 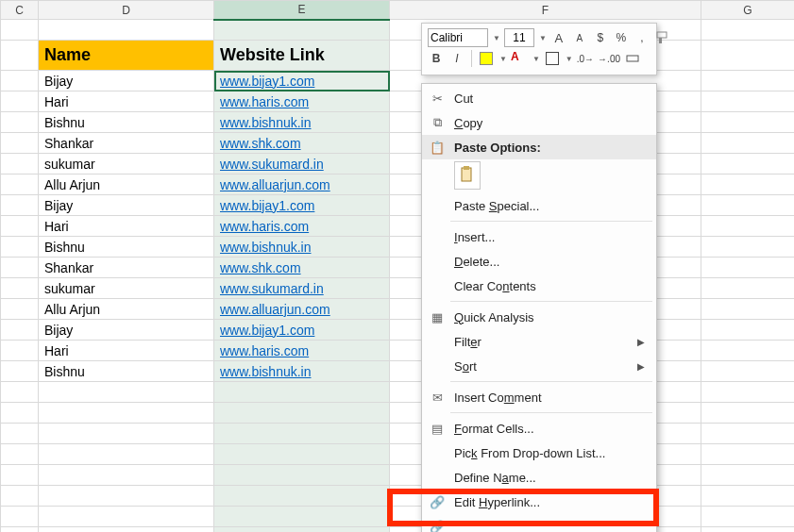 I want to click on hyperlink: www.alluarjun.com, so click(x=276, y=185).